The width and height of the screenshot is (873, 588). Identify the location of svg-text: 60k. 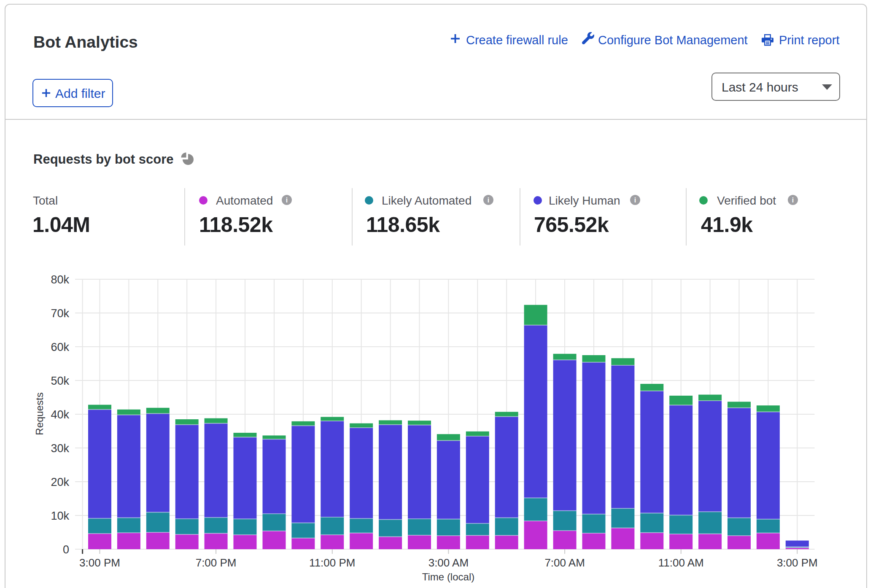
(60, 347).